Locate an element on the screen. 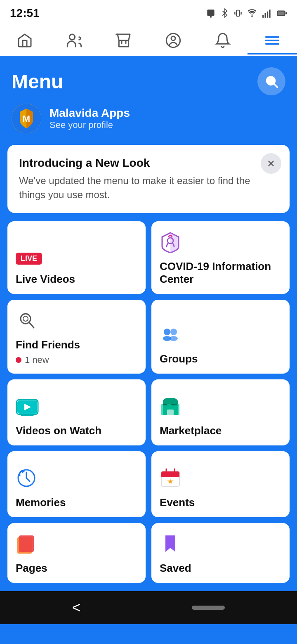  battery-icon is located at coordinates (282, 13).